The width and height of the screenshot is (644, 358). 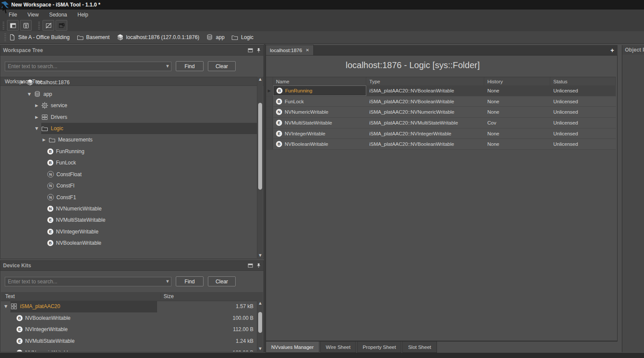 I want to click on b-badge-icon: B, so click(x=50, y=163).